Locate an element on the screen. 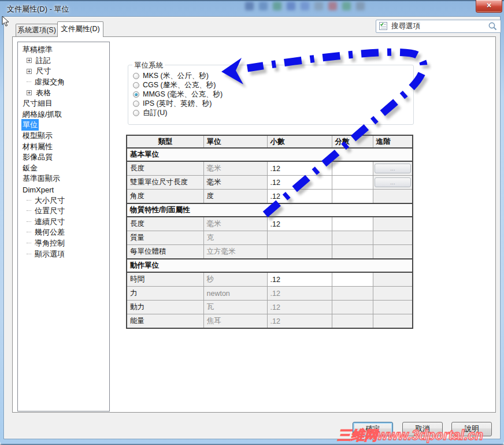 This screenshot has height=445, width=504. tree-item: 位置尺寸 is located at coordinates (64, 212).